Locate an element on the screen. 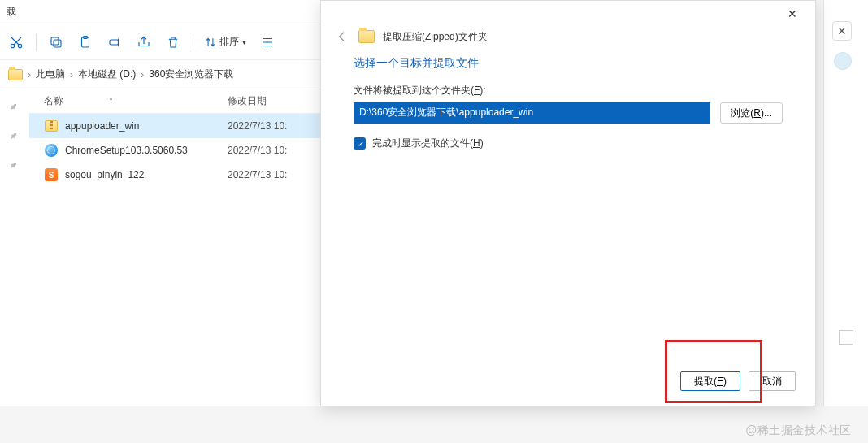 Image resolution: width=868 pixels, height=443 pixels. col-name-header: 名称 is located at coordinates (54, 101).